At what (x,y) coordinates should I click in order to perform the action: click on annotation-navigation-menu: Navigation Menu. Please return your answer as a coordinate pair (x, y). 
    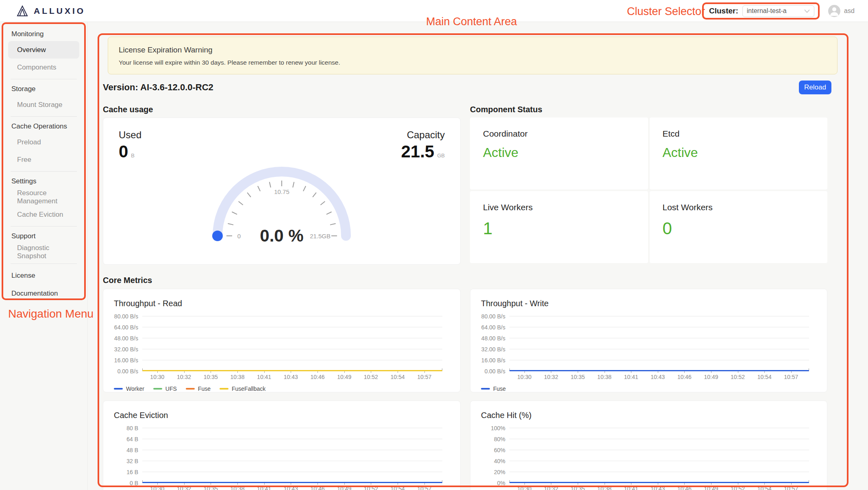
    Looking at the image, I should click on (51, 314).